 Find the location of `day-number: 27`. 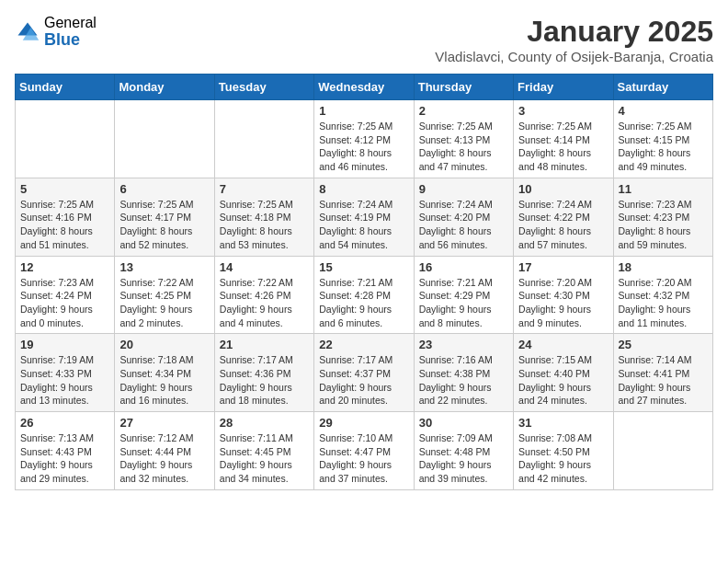

day-number: 27 is located at coordinates (164, 423).